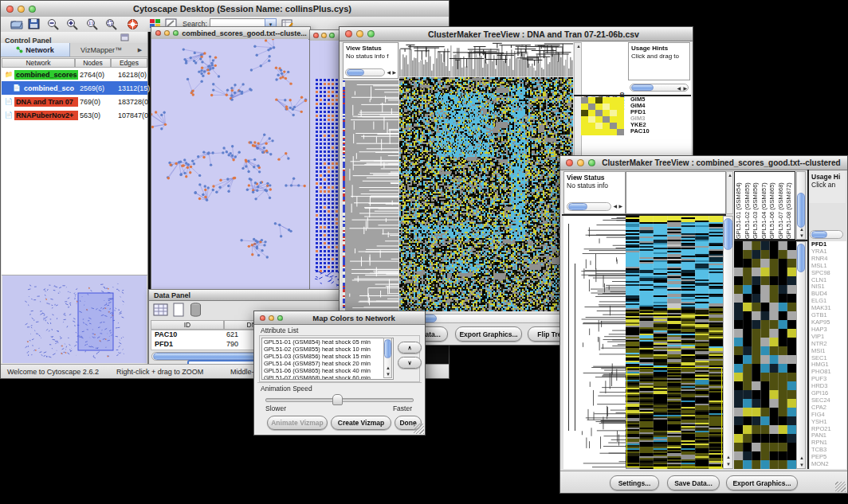  What do you see at coordinates (38, 63) in the screenshot?
I see `col-network: Network` at bounding box center [38, 63].